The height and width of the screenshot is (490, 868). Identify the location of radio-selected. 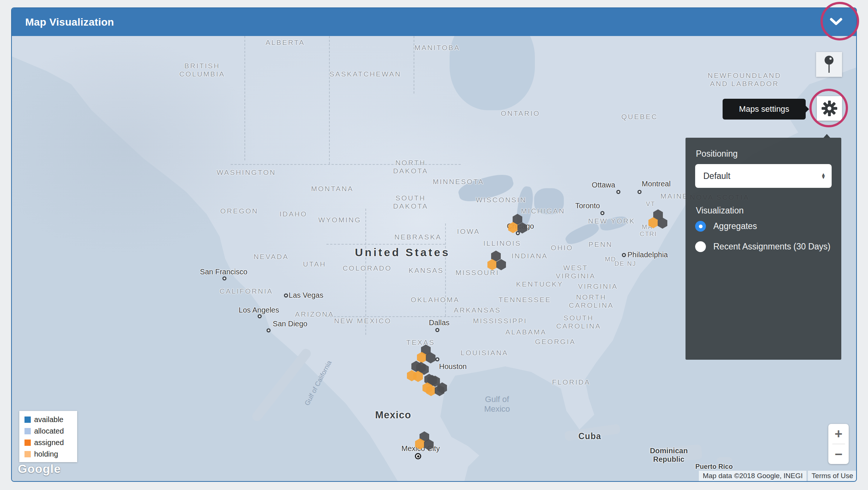
(700, 226).